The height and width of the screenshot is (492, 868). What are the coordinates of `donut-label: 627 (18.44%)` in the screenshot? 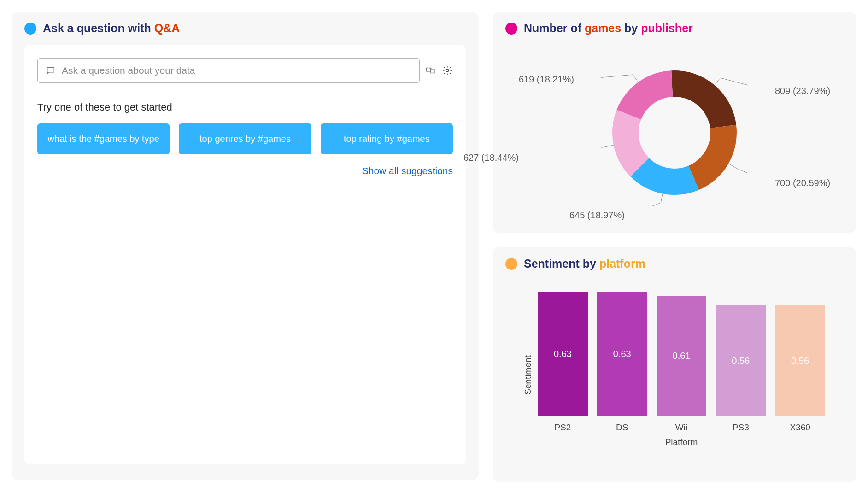 It's located at (491, 158).